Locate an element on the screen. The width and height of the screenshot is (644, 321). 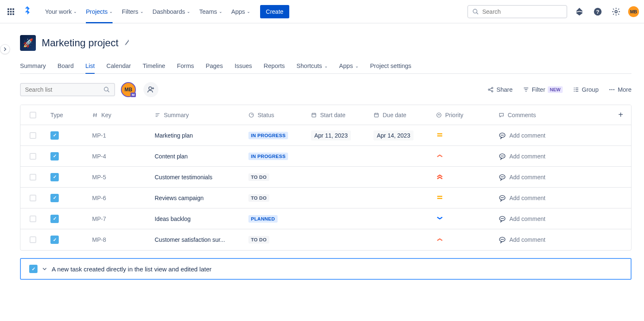
issue-summary: Content plan is located at coordinates (171, 156).